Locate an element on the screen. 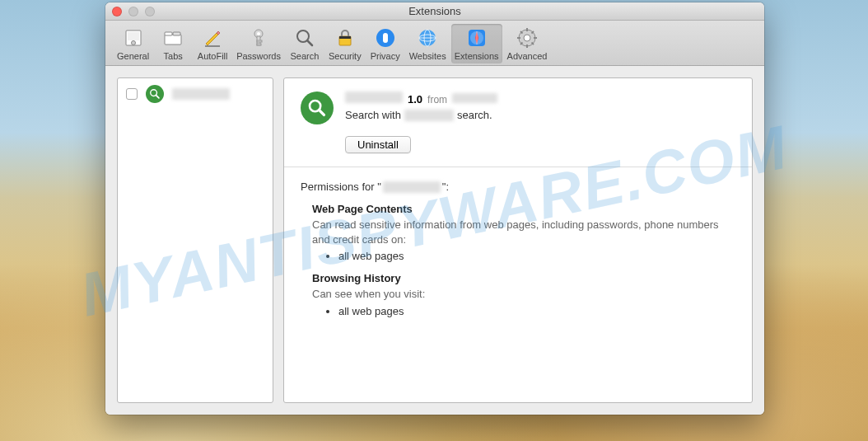  tab-label: Security is located at coordinates (345, 56).